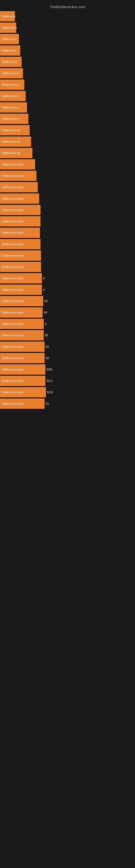  I want to click on bar-label: Bottleneck, so click(7, 16).